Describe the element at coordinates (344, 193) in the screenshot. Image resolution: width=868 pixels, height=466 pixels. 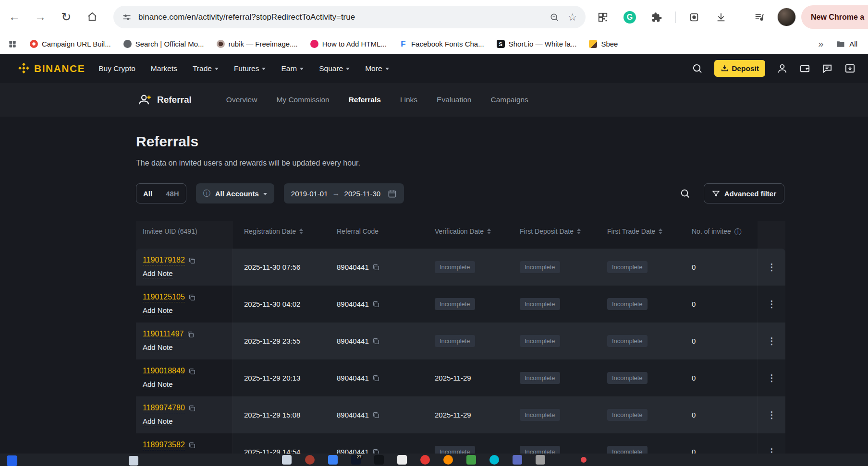
I see `date-range-picker: 2019-01-01 → 2025-11-30` at that location.